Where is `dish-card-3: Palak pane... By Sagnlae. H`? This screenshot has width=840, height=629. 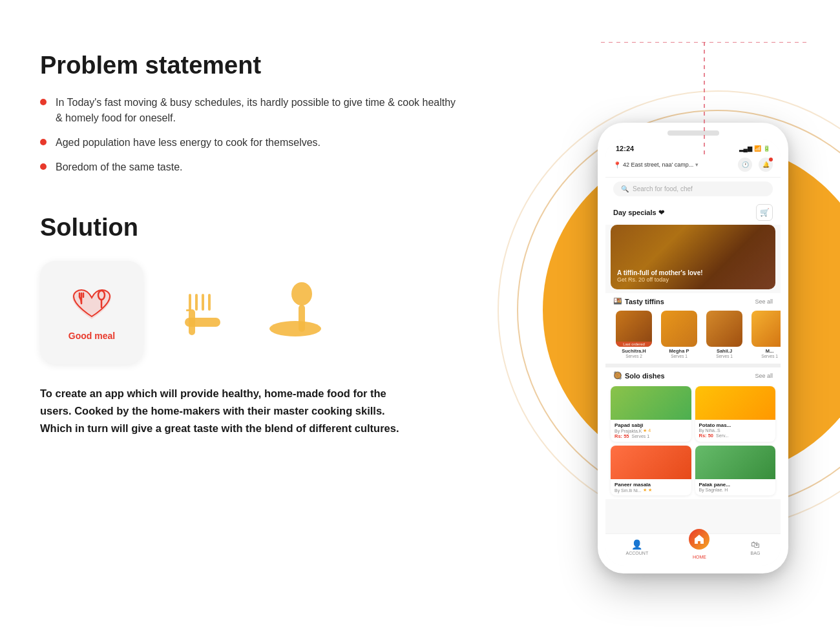 dish-card-3: Palak pane... By Sagnlae. H is located at coordinates (735, 470).